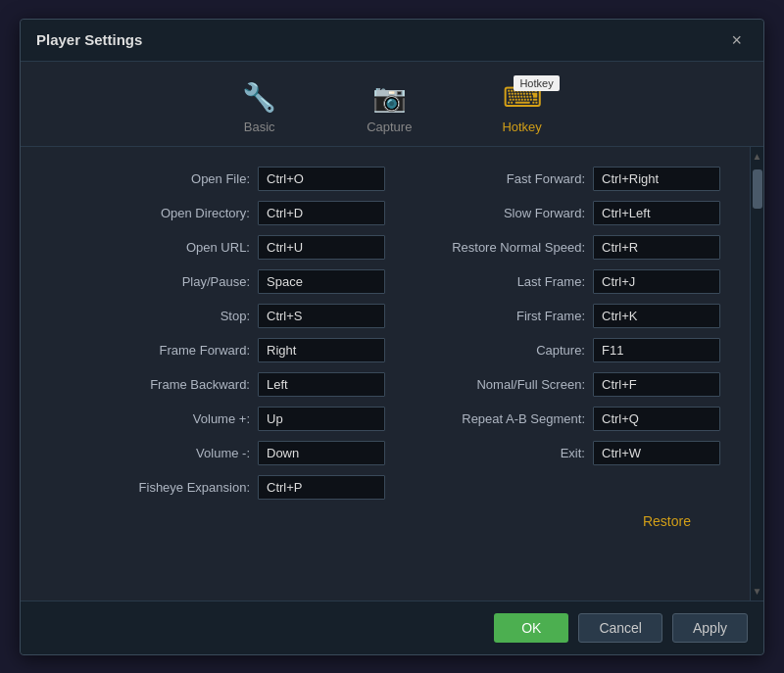 This screenshot has width=784, height=673. Describe the element at coordinates (757, 157) in the screenshot. I see `scroll-up-arrow: ▲` at that location.